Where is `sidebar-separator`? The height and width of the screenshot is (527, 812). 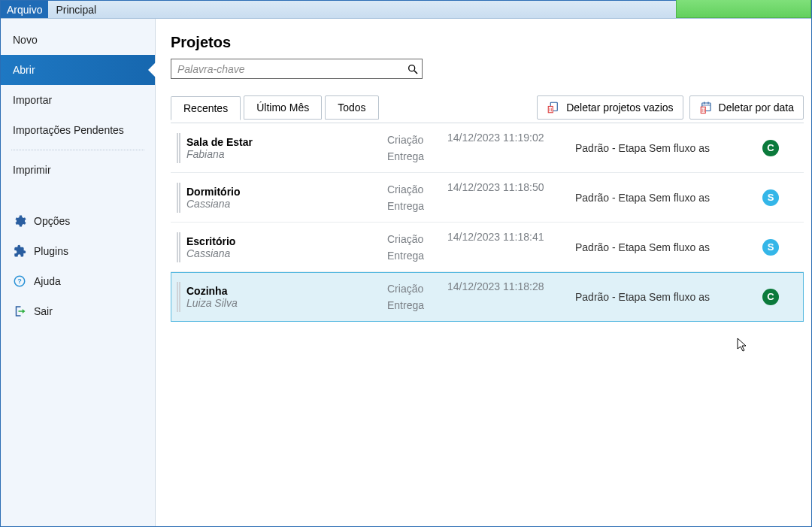
sidebar-separator is located at coordinates (78, 150).